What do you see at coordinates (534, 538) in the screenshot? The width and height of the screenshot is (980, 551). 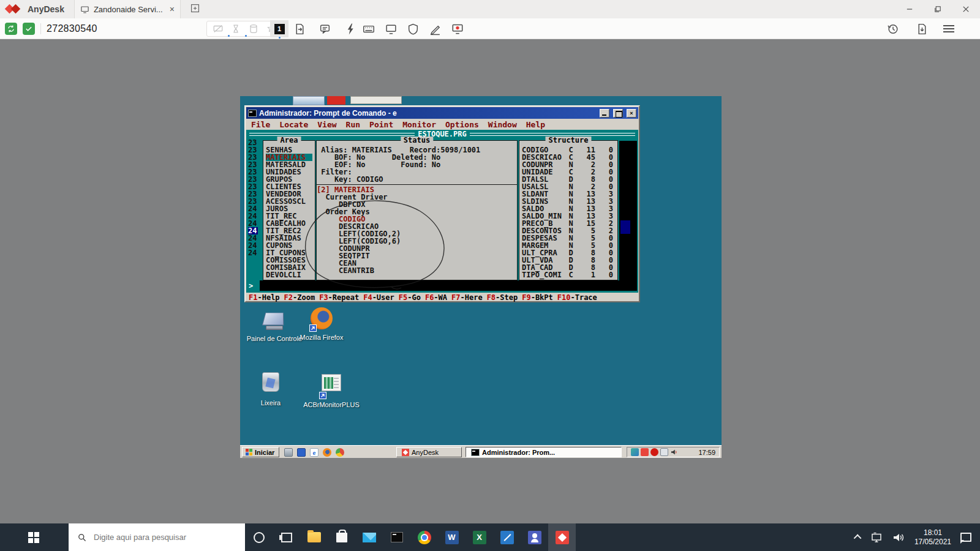 I see `taskbar-icon-teams` at bounding box center [534, 538].